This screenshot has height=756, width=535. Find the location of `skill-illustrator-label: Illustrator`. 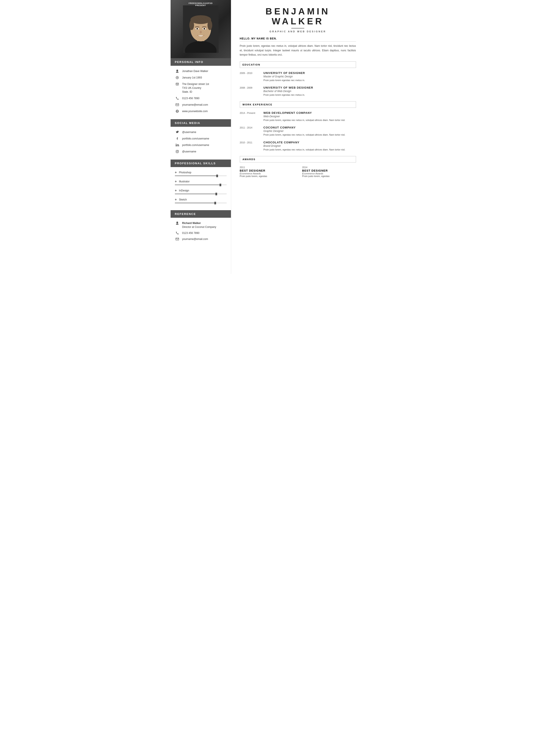

skill-illustrator-label: Illustrator is located at coordinates (184, 182).